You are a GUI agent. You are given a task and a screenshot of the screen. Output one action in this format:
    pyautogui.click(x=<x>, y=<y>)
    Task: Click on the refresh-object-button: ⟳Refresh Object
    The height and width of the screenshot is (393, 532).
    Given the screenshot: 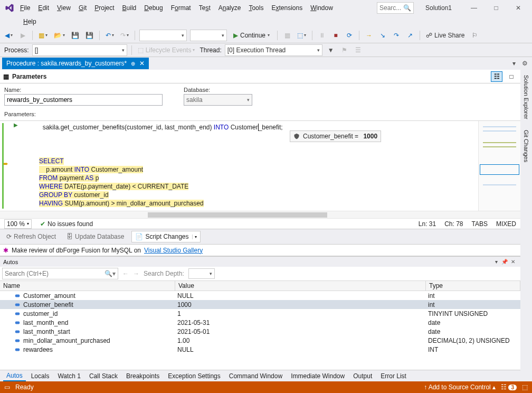 What is the action you would take?
    pyautogui.click(x=31, y=237)
    